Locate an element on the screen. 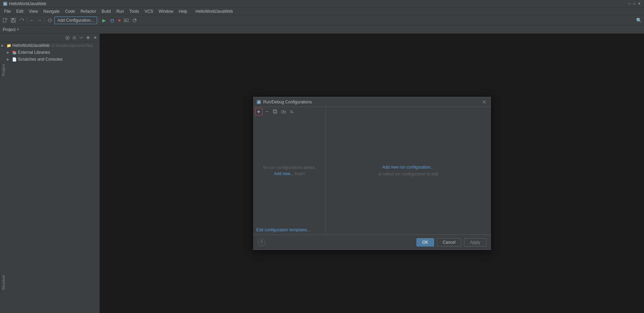  menu-code: Code is located at coordinates (70, 11).